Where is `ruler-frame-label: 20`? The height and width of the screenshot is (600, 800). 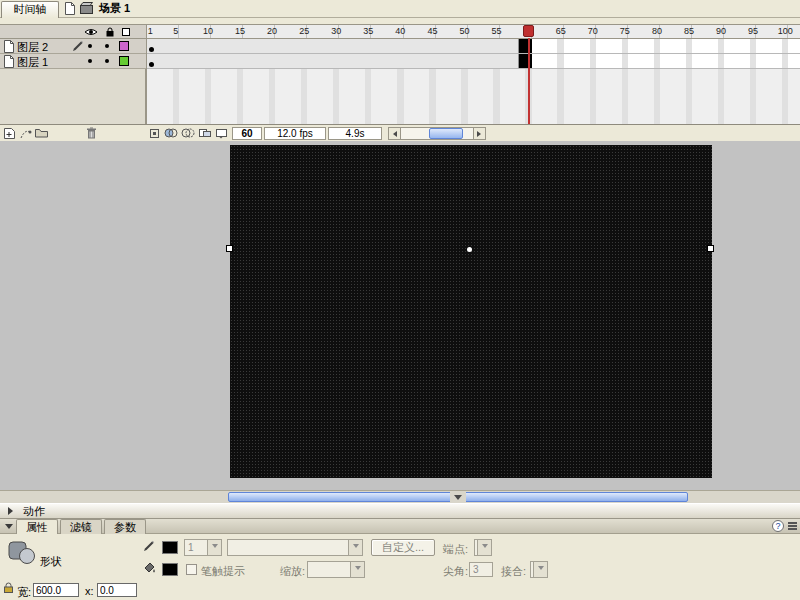
ruler-frame-label: 20 is located at coordinates (272, 31).